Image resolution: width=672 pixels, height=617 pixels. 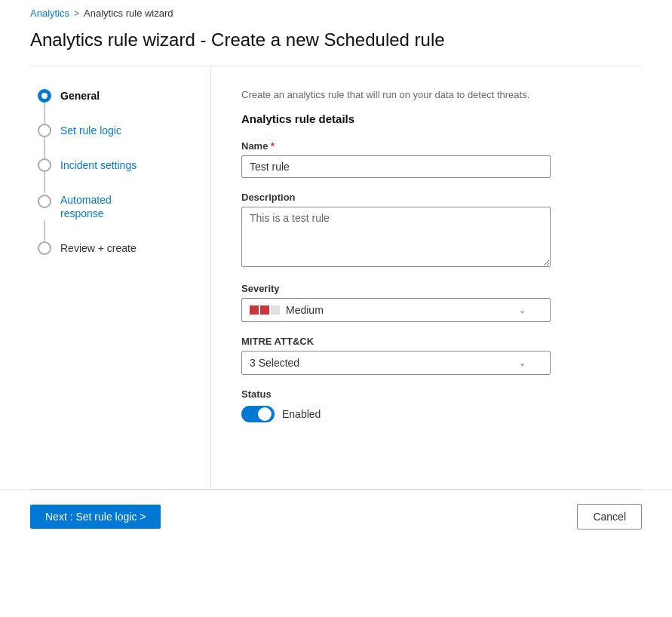 I want to click on step-review-create: Review + create, so click(x=116, y=248).